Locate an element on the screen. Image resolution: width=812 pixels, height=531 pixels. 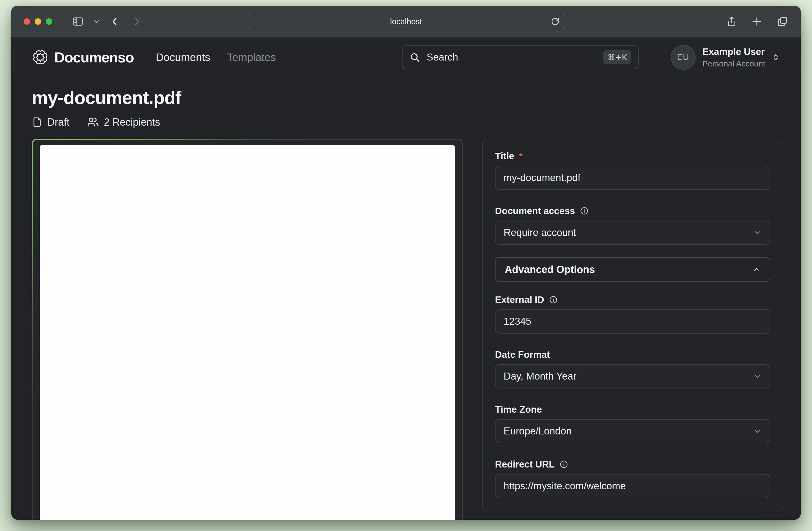
new-tab-icon is located at coordinates (757, 22).